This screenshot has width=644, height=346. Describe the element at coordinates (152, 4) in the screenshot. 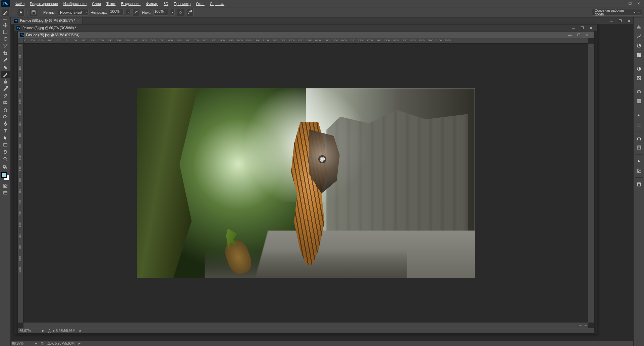

I see `menu-filter: Фильтр` at that location.